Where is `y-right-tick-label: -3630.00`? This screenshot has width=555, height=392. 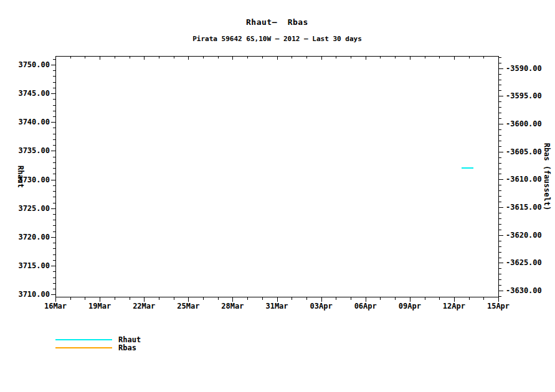
y-right-tick-label: -3630.00 is located at coordinates (528, 291).